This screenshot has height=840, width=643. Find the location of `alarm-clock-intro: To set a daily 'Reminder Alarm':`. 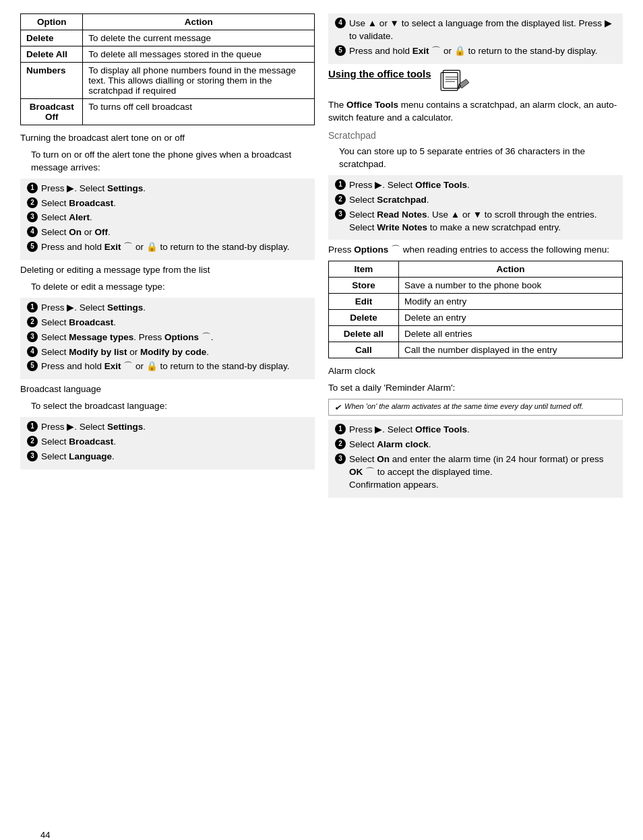

alarm-clock-intro: To set a daily 'Reminder Alarm': is located at coordinates (476, 388).